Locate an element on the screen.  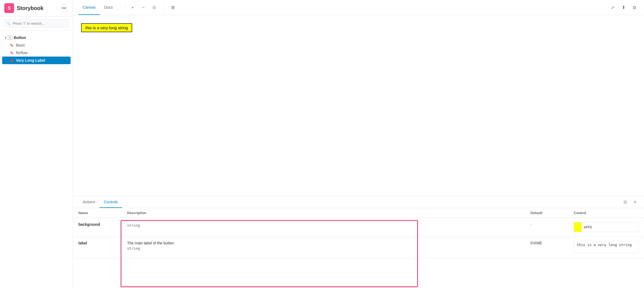
row-label-desc-text: The main label of the button is located at coordinates (323, 243).